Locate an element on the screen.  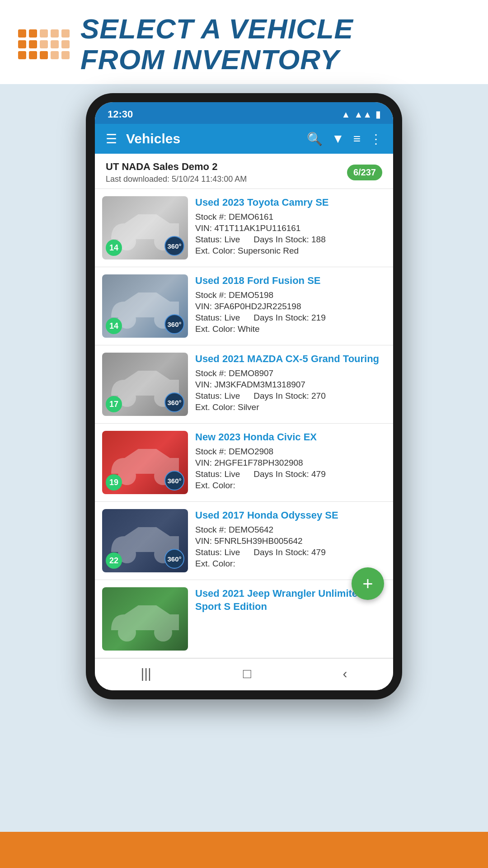
header-banner: SELECT A VEHICLE FROM INVENTORY is located at coordinates (244, 42).